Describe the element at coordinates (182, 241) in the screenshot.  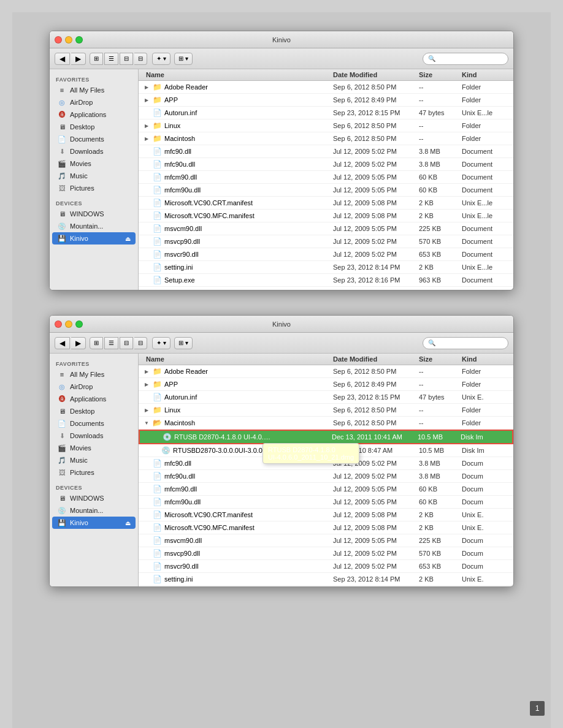
I see `file-name: msvcp90.dll` at that location.